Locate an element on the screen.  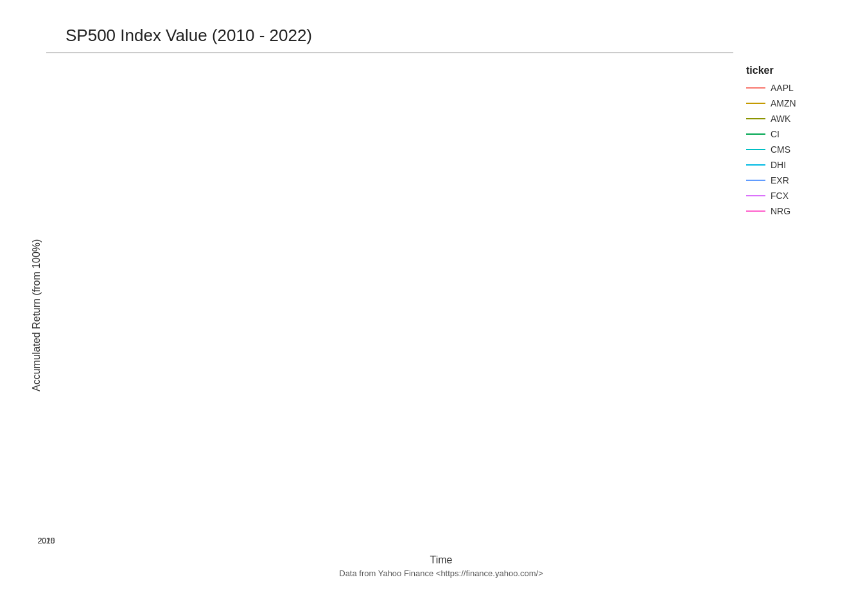
x-tick-2020: 2020 is located at coordinates (46, 541).